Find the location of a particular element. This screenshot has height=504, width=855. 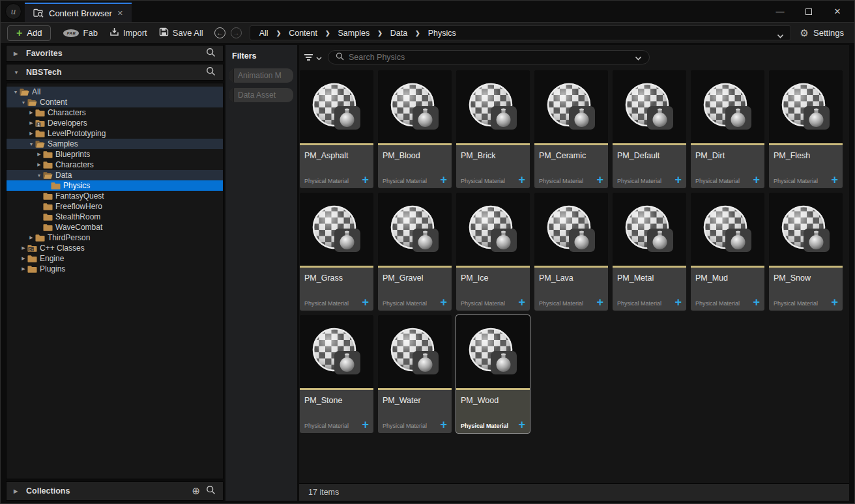

breadcrumb-item-content: Content is located at coordinates (303, 33).